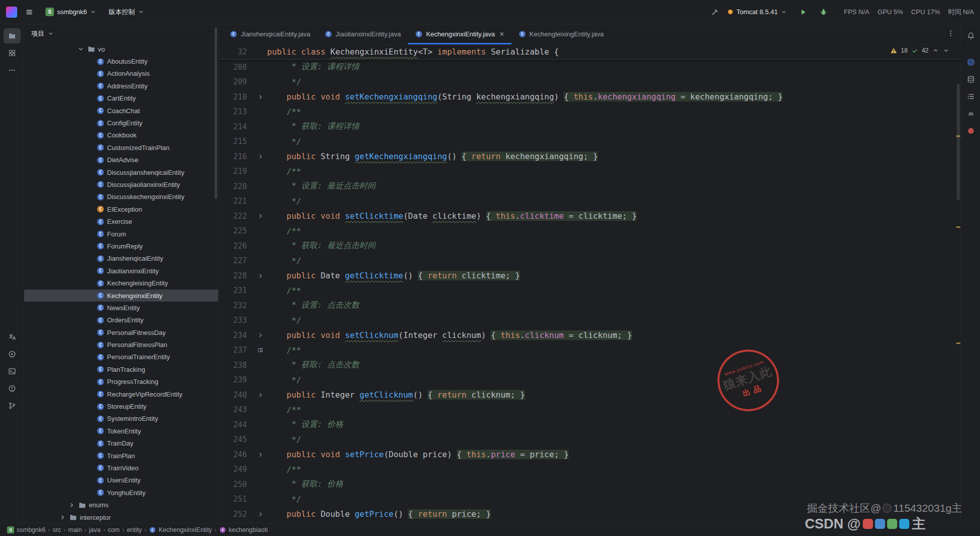  Describe the element at coordinates (114, 530) in the screenshot. I see `breadcrumb-item: com` at that location.